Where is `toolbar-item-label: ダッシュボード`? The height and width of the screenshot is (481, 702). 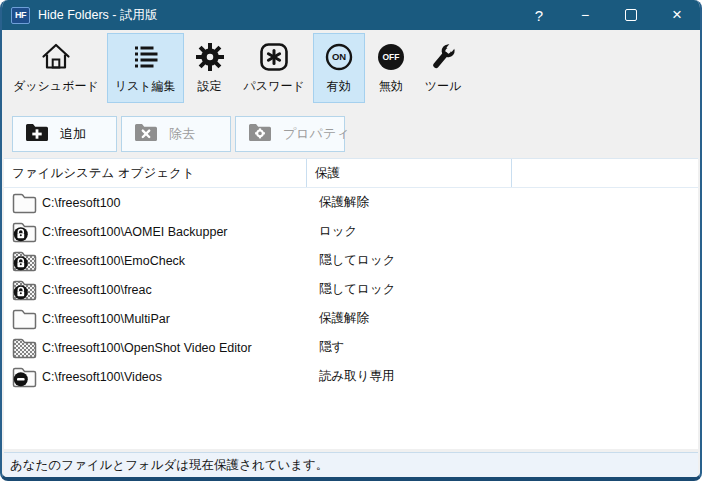
toolbar-item-label: ダッシュボード is located at coordinates (56, 86).